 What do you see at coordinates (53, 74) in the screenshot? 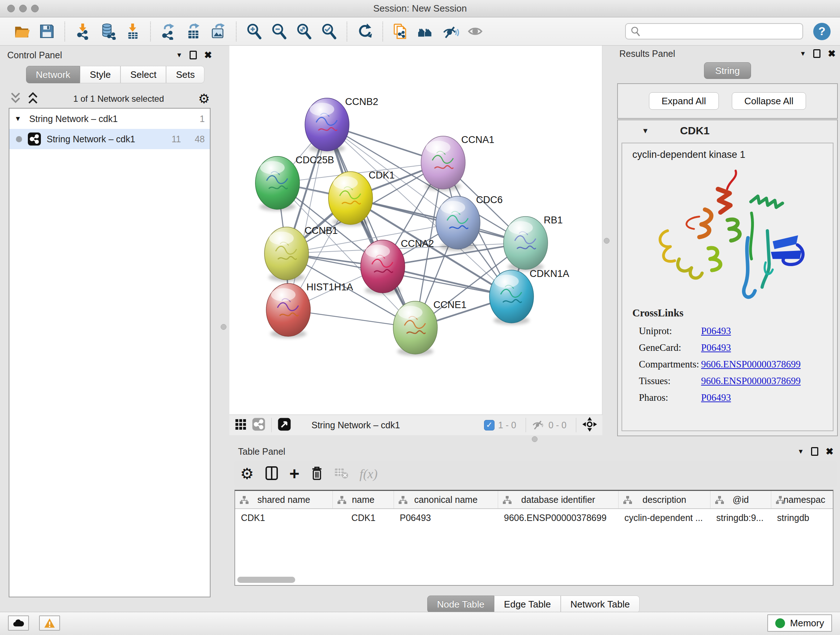
I see `tab-network: Network` at bounding box center [53, 74].